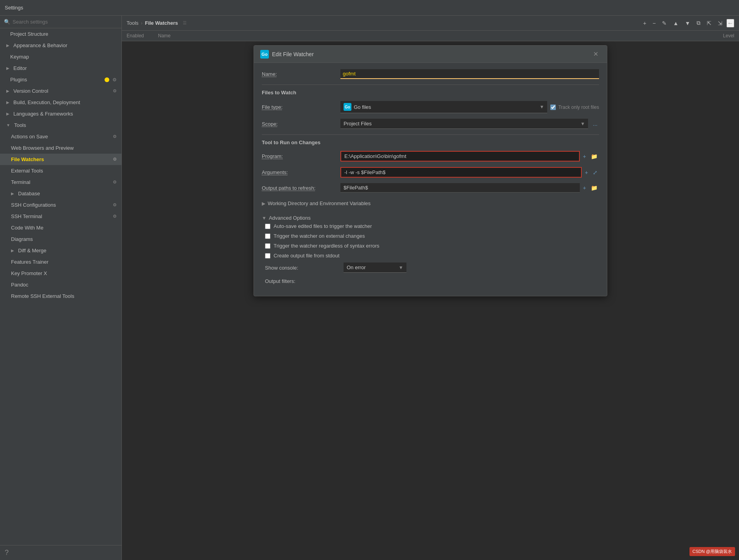 The image size is (739, 560). What do you see at coordinates (33, 205) in the screenshot?
I see `sidebar-item-label: SSH Configurations` at bounding box center [33, 205].